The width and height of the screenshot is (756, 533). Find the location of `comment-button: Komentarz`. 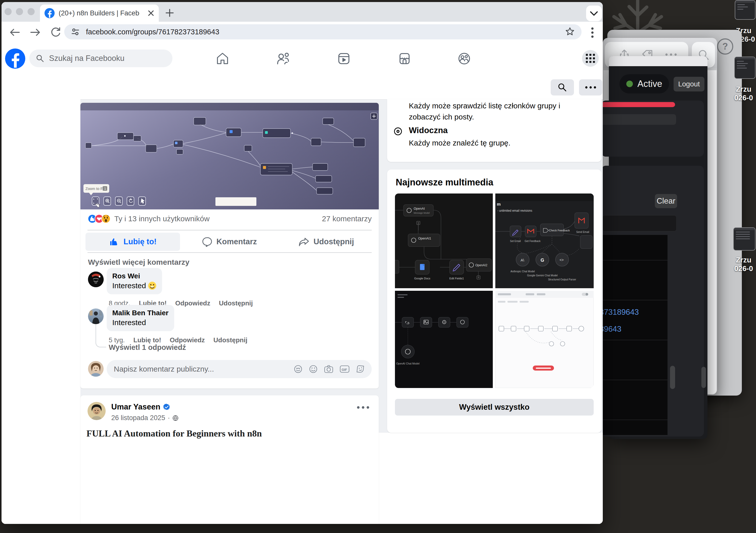

comment-button: Komentarz is located at coordinates (229, 241).